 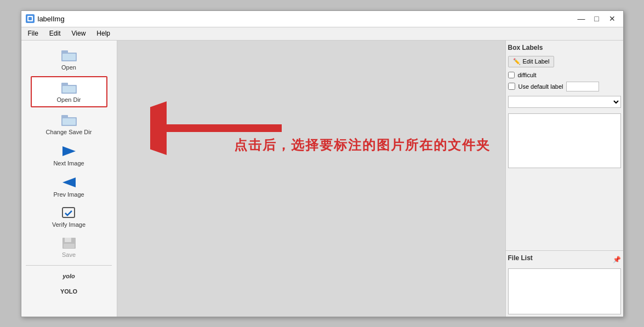 I want to click on difficult-row: difficult, so click(x=565, y=75).